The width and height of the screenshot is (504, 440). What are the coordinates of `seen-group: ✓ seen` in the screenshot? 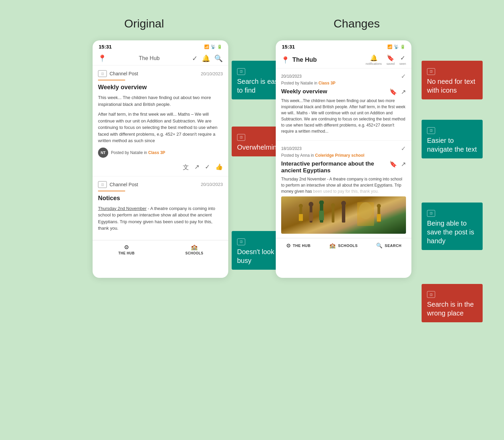 It's located at (403, 60).